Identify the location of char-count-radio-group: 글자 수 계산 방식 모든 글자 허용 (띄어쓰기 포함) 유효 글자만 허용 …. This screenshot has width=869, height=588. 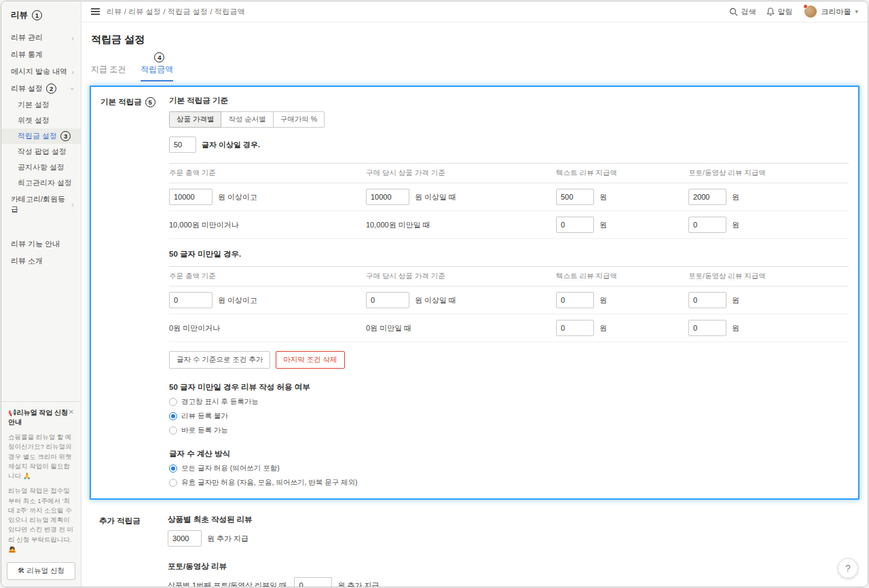
(509, 468).